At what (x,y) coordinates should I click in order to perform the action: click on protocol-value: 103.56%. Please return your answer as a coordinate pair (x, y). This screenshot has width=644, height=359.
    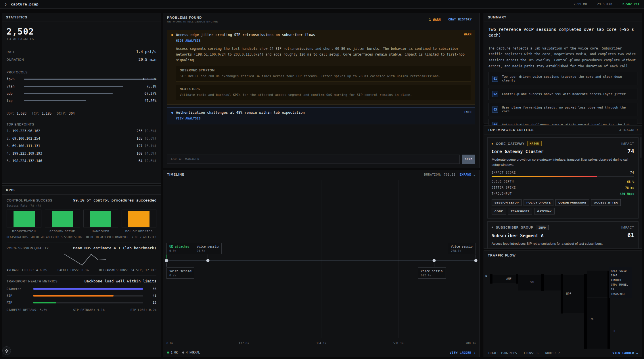
    Looking at the image, I should click on (150, 79).